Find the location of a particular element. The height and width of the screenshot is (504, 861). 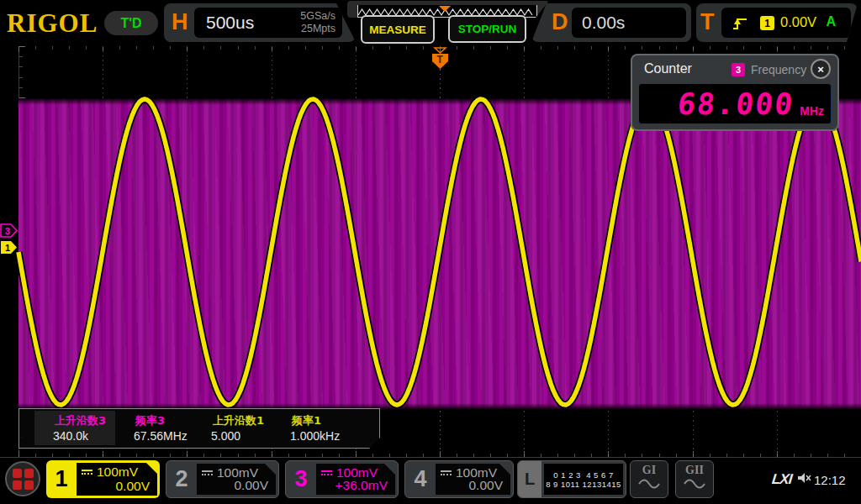

channel2-number: 2 is located at coordinates (182, 479).